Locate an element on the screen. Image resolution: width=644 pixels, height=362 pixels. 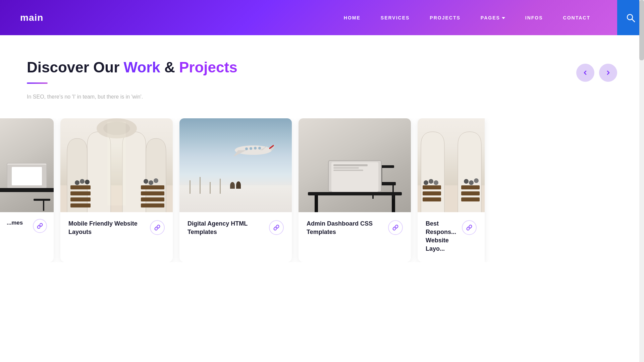
logo: main is located at coordinates (32, 18).